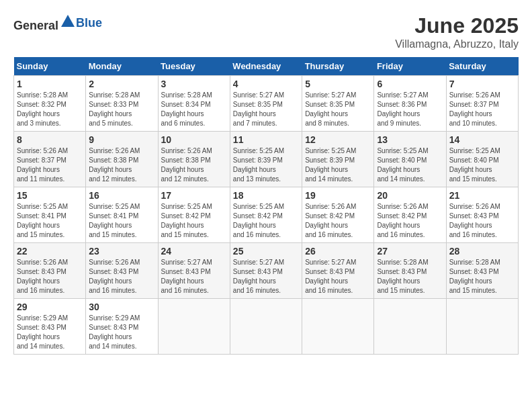 This screenshot has height=411, width=532. I want to click on calendar-cell: 27 Sunrise: 5:28 AM Sunset: 8:43 PM Dayl…, so click(410, 271).